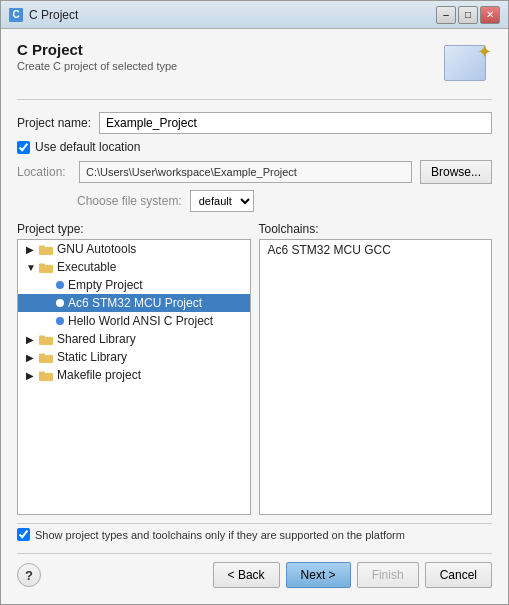 This screenshot has width=509, height=605. I want to click on tree-item-shared-library: ▶ Shared Library, so click(134, 339).